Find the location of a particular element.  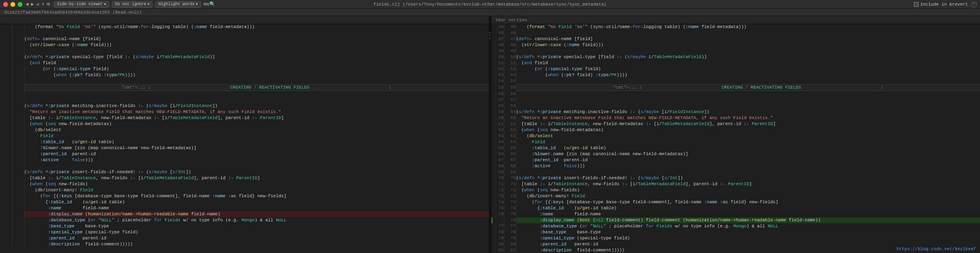

line-number: 72 is located at coordinates (498, 190).